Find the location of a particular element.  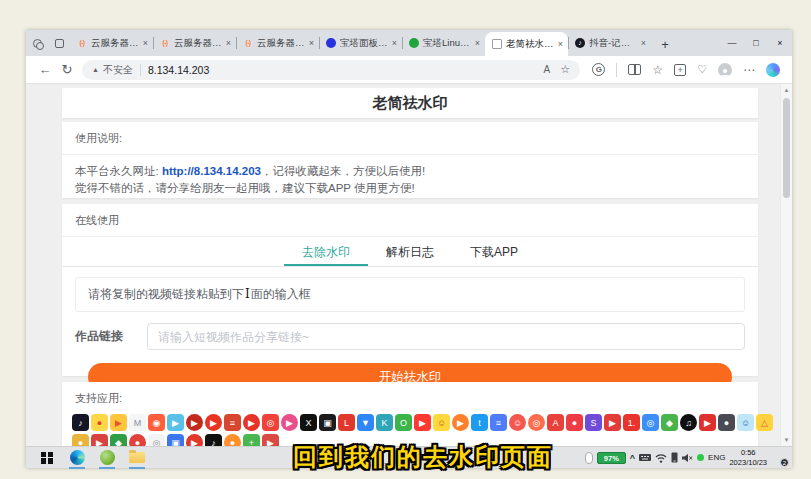

language-indicator: ENG is located at coordinates (716, 458).